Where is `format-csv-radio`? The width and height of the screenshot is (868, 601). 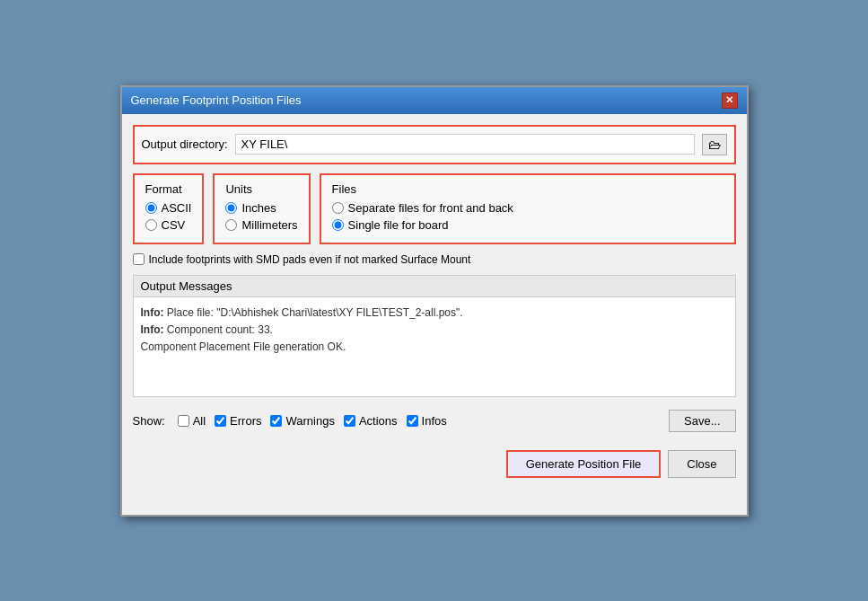 format-csv-radio is located at coordinates (151, 225).